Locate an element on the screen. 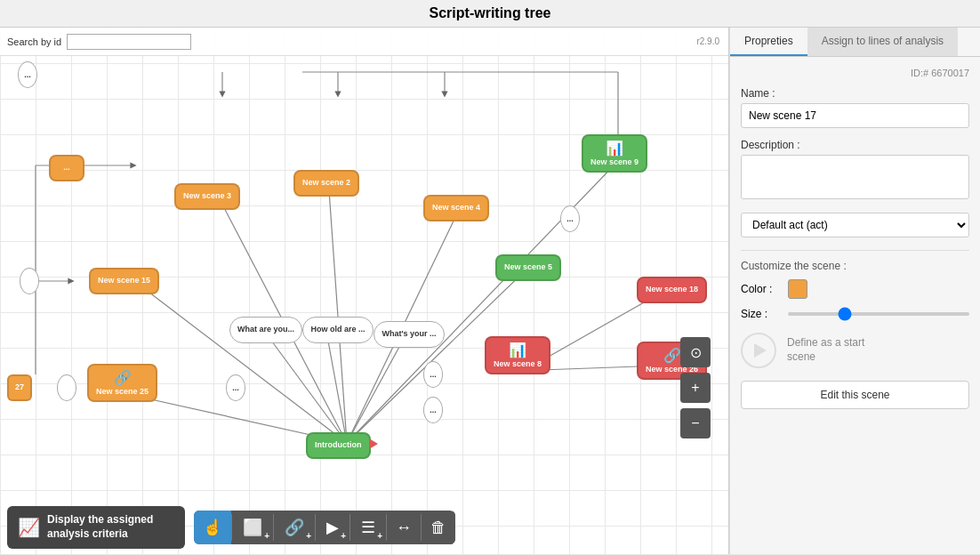 The image size is (980, 555). search-input is located at coordinates (129, 42).